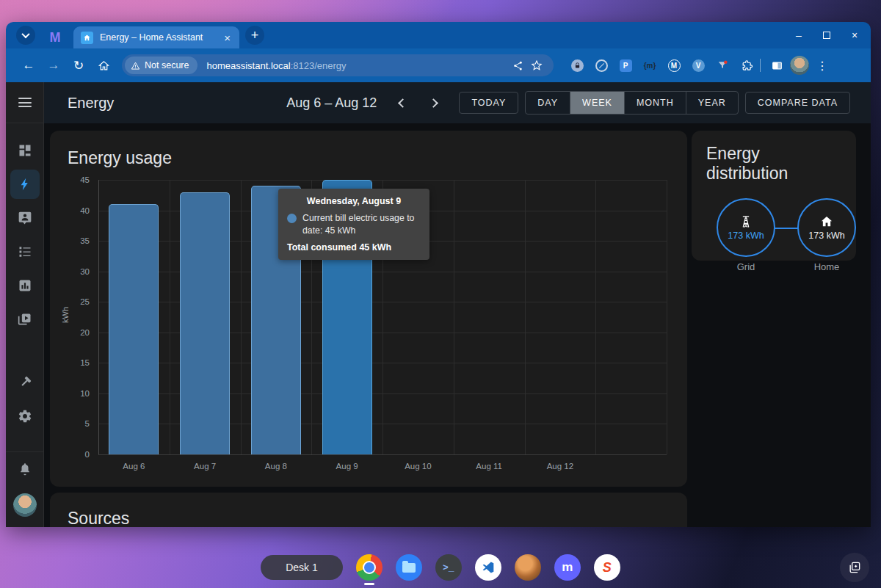 This screenshot has height=588, width=881. Describe the element at coordinates (25, 252) in the screenshot. I see `sidebar-item-logbook` at that location.